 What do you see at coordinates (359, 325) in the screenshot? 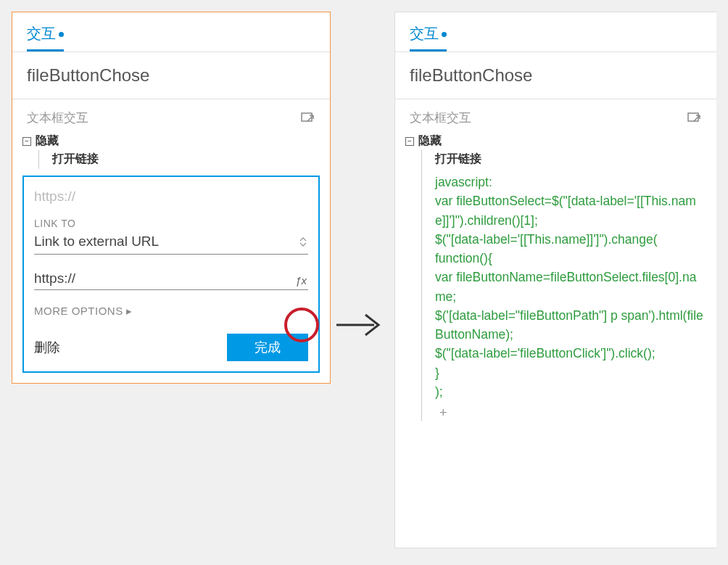
I see `arrow-icon` at bounding box center [359, 325].